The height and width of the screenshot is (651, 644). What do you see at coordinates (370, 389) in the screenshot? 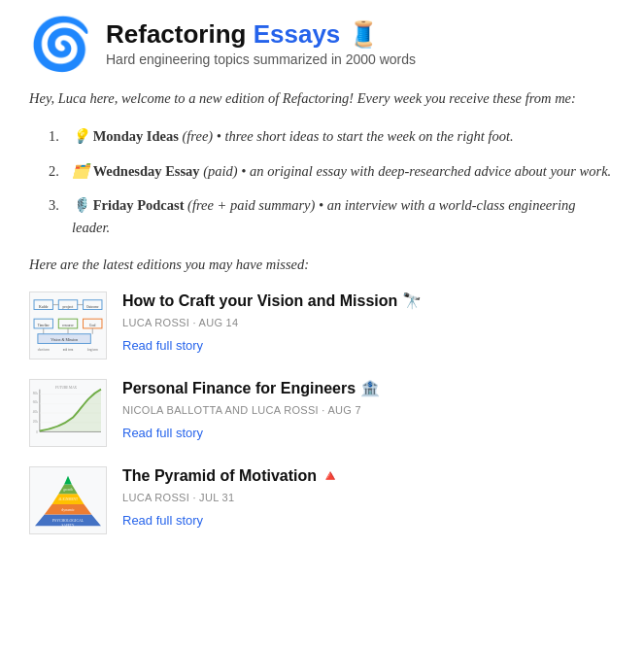
I see `story-emoji-2: 🏦` at bounding box center [370, 389].